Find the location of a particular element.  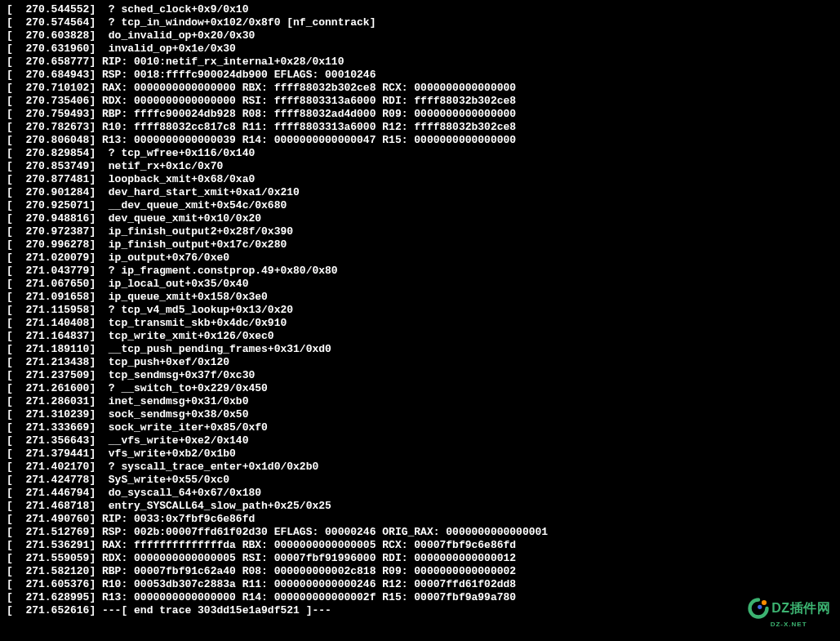

kernel-log-line: [ 270.948816] dev_queue_xmit+0x10/0x20 is located at coordinates (420, 219).